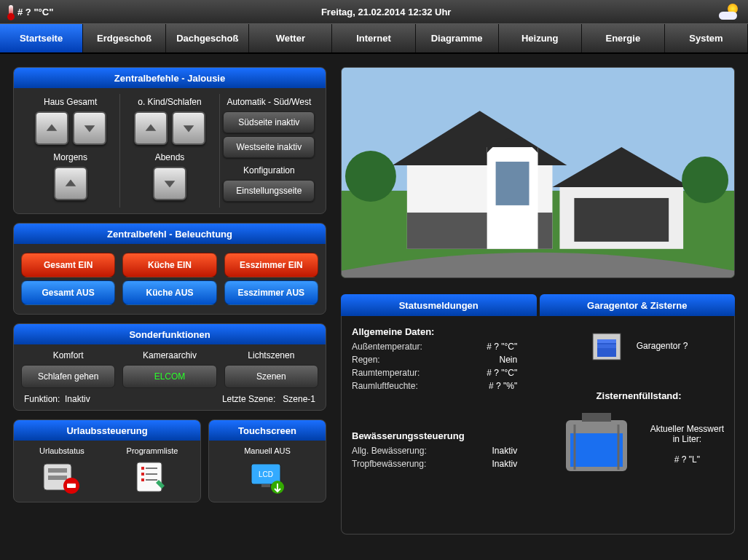  What do you see at coordinates (11, 12) in the screenshot?
I see `thermometer-icon` at bounding box center [11, 12].